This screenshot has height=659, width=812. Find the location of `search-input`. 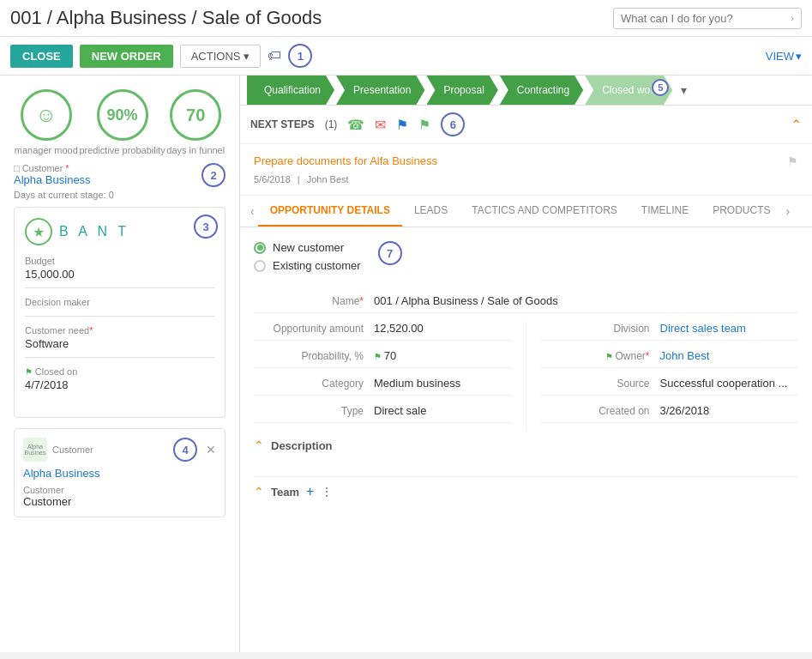

search-input is located at coordinates (706, 19).